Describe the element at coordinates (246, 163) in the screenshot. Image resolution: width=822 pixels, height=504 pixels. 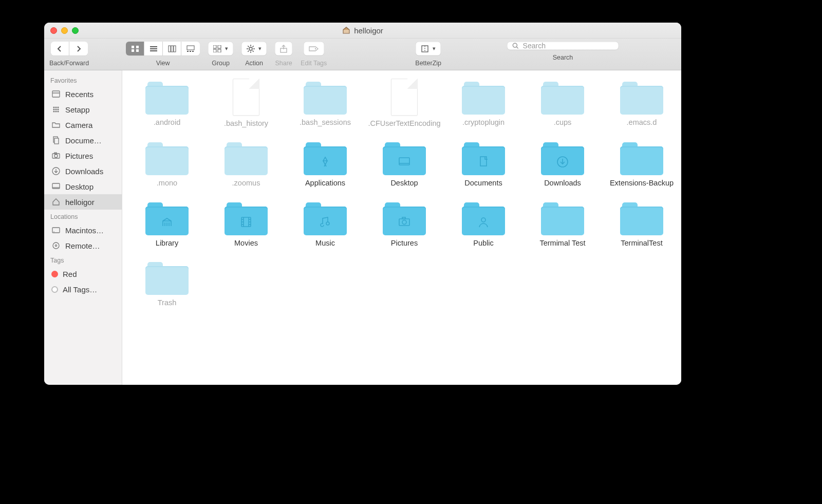
I see `file-item: .zoomus` at that location.